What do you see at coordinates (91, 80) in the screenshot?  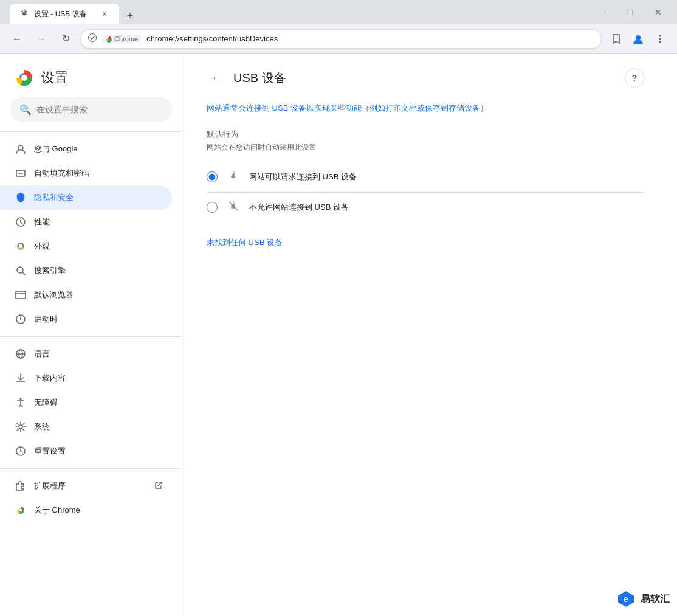 I see `sidebar-header: 设置` at bounding box center [91, 80].